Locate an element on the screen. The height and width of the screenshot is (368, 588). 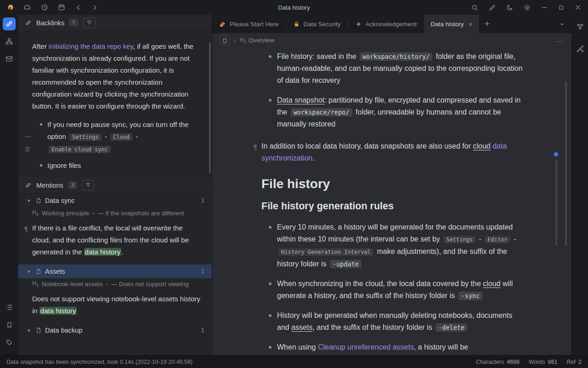
words-value: 861 is located at coordinates (553, 362).